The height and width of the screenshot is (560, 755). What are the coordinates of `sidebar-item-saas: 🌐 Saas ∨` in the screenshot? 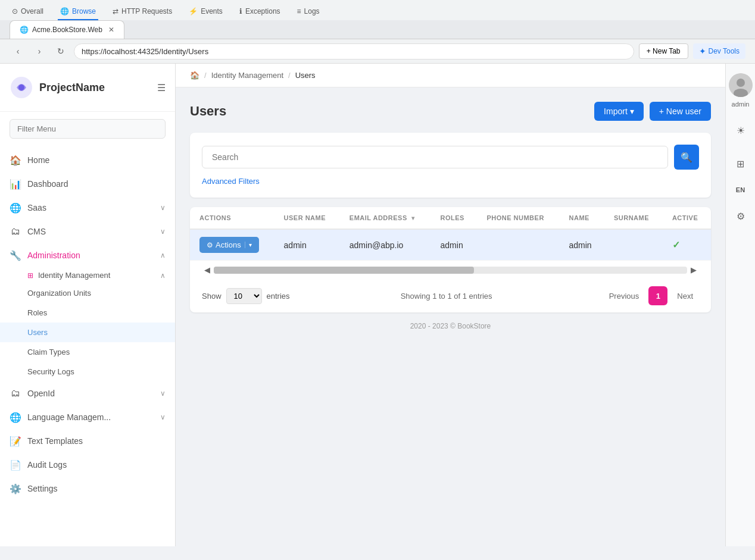 It's located at (88, 208).